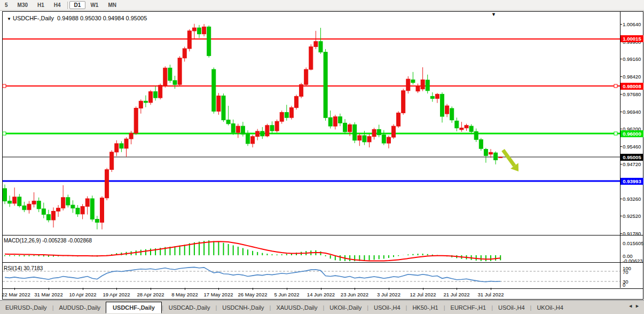 The image size is (644, 314). I want to click on symbol-tab-usdcad-daily-3: USDCAD-,Daily, so click(190, 308).